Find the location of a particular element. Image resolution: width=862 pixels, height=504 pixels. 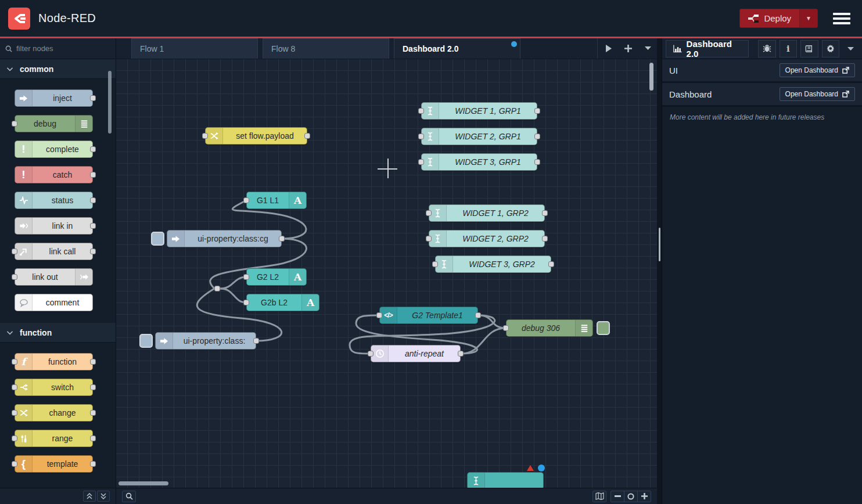

tab-flow-8: Flow 8 is located at coordinates (326, 49).